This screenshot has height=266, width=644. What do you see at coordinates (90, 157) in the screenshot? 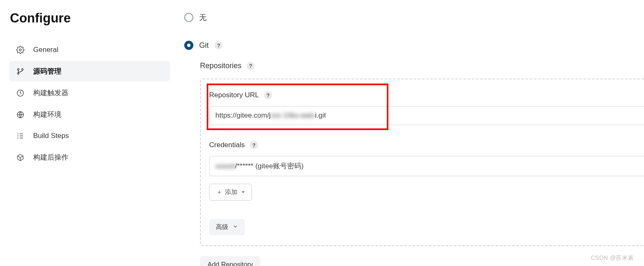
I see `sidebar-item-post-build: 构建后操作` at bounding box center [90, 157].